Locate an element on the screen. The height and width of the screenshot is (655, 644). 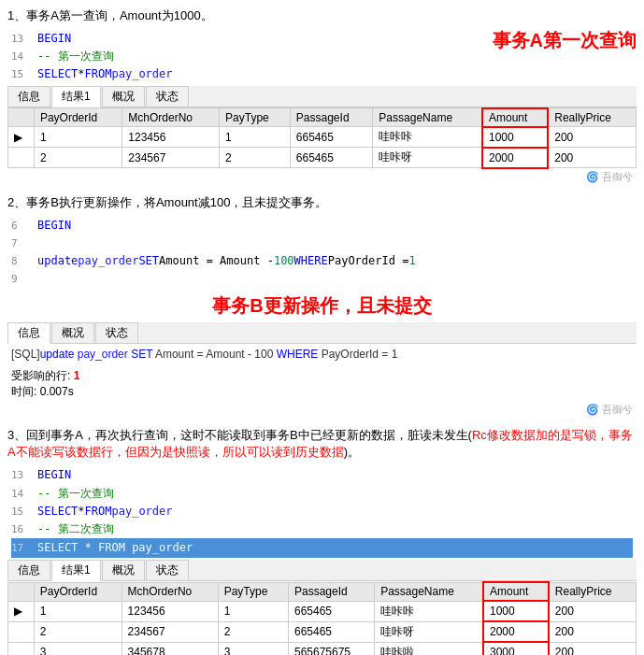
col-reallyprice-1: ReallyPrice is located at coordinates (592, 118).